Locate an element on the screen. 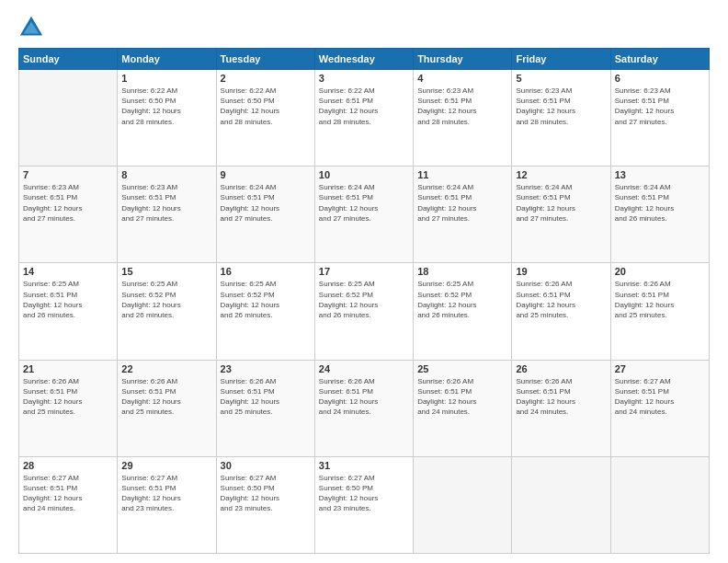  day-header-thursday: Thursday is located at coordinates (463, 59).